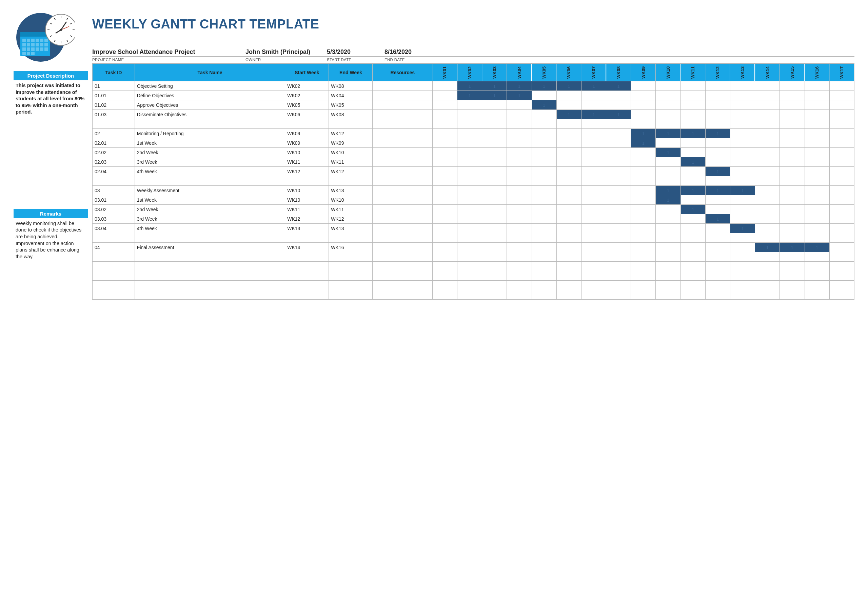  Describe the element at coordinates (169, 59) in the screenshot. I see `project-name-label: PROJECT NAME` at that location.